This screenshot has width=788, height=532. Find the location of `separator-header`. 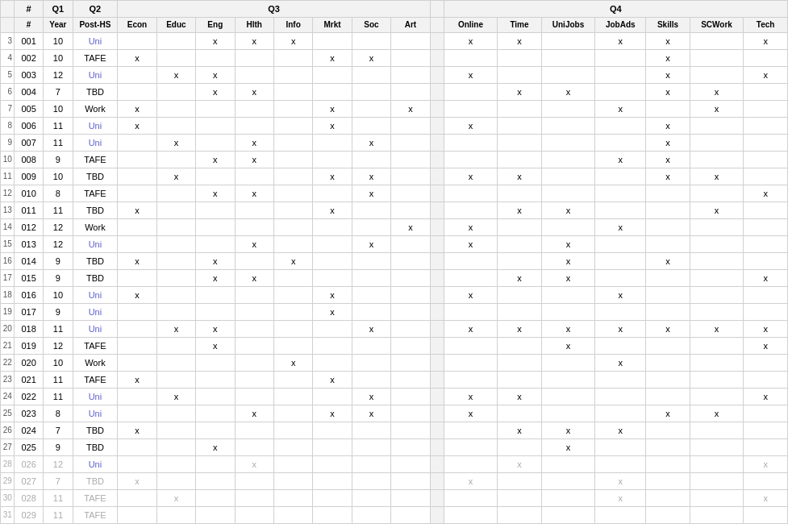

separator-header is located at coordinates (437, 10).